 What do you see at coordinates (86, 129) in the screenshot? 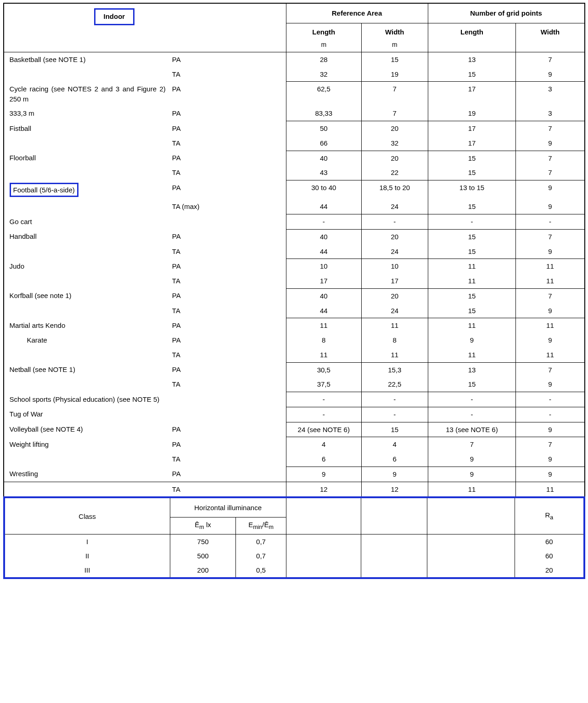
I see `sport-name: Fistball` at bounding box center [86, 129].